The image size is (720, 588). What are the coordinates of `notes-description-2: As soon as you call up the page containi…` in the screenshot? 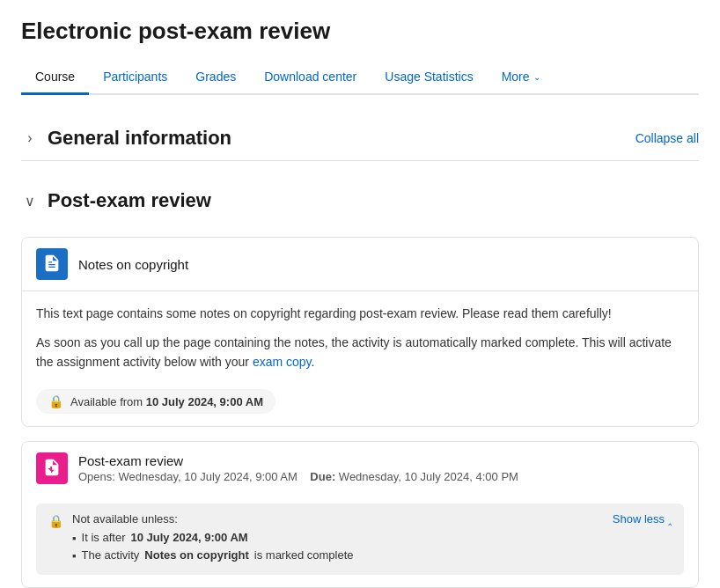 It's located at (360, 352).